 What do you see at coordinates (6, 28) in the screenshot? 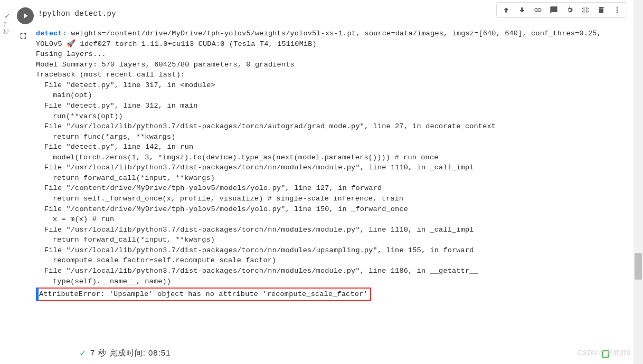
I see `gutter-time: 7 秒` at bounding box center [6, 28].